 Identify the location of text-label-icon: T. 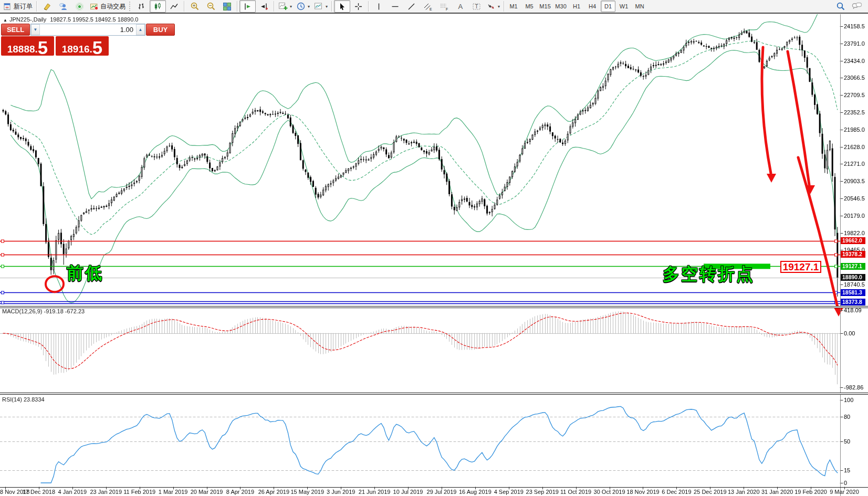
(477, 6).